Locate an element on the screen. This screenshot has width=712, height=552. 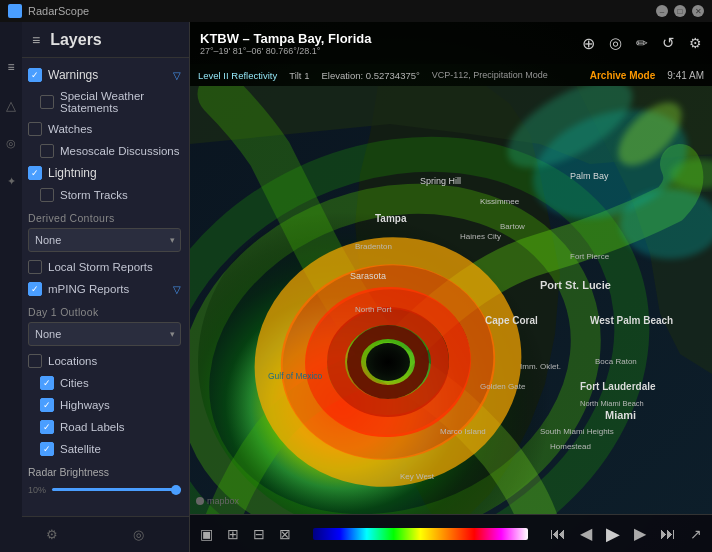
skip-fwd-icon: ⏭ is located at coordinates (668, 534).